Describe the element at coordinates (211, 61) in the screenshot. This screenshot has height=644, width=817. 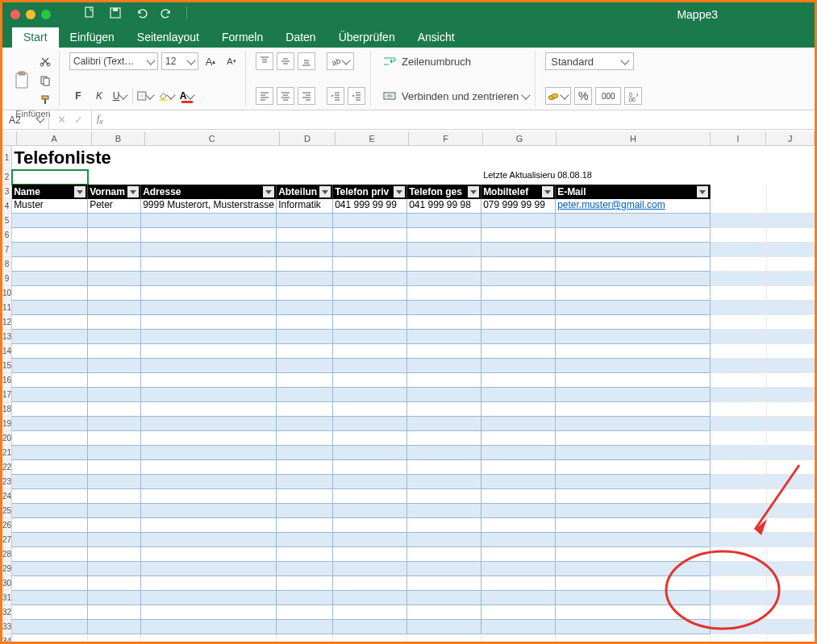
I see `increase-font-button: A▴` at that location.